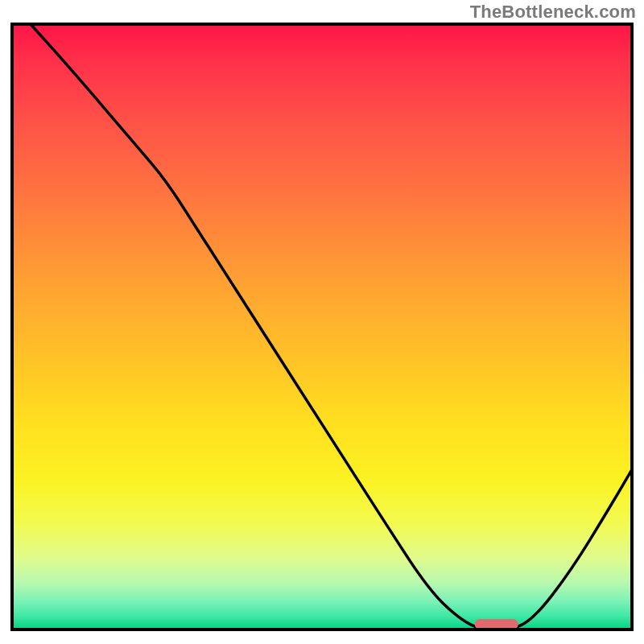  I want to click on optimal-range-marker, so click(497, 625).